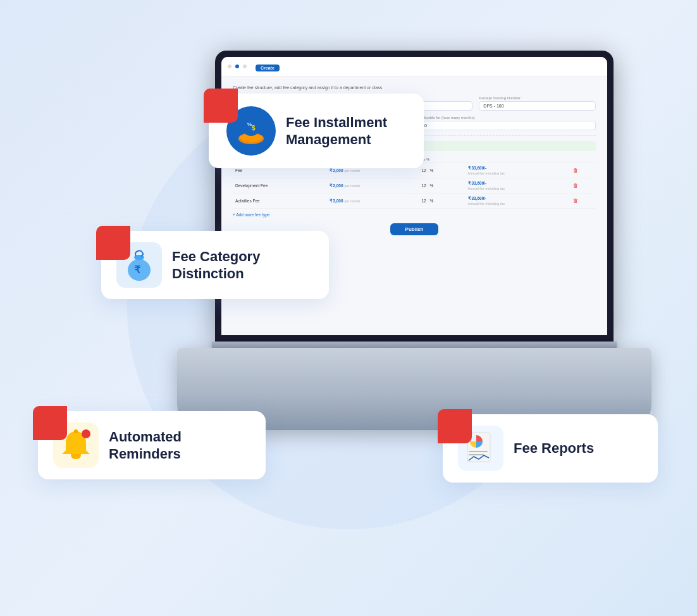 The image size is (697, 616). What do you see at coordinates (414, 87) in the screenshot?
I see `screen-subtitle: Create fee structure, add fee category a…` at bounding box center [414, 87].